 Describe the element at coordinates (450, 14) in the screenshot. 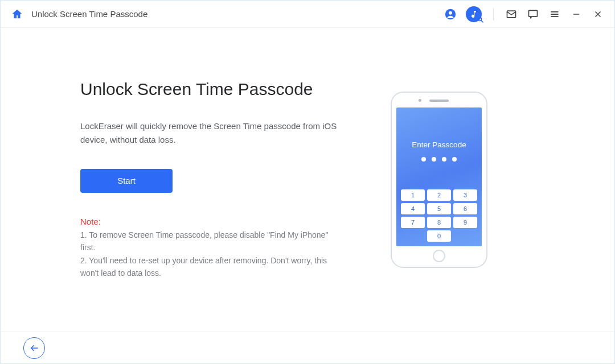

I see `account-icon` at that location.